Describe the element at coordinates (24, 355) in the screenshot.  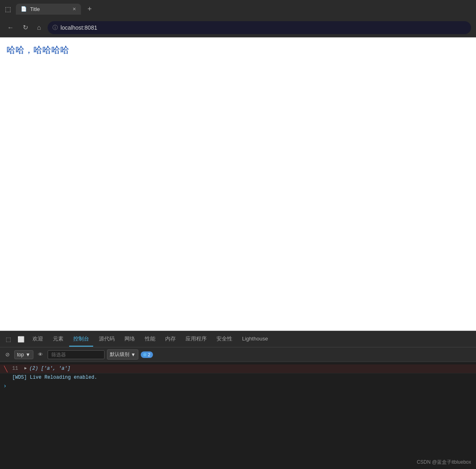
I see `context-selector: top ▼` at that location.